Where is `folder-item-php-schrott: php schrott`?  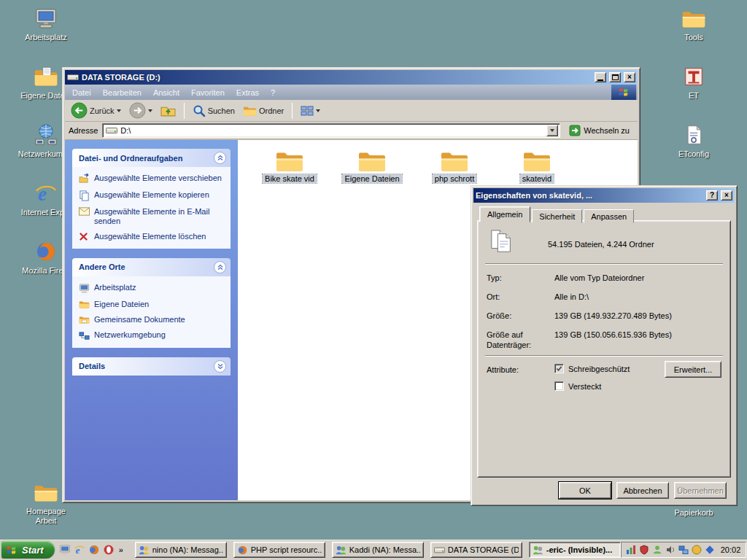 folder-item-php-schrott: php schrott is located at coordinates (454, 166).